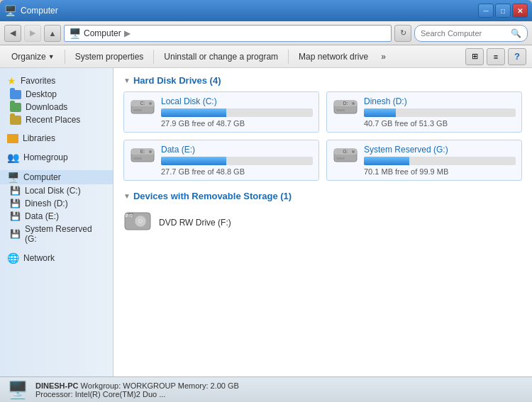 This screenshot has height=402, width=532. I want to click on address-arrow: ▶, so click(128, 33).